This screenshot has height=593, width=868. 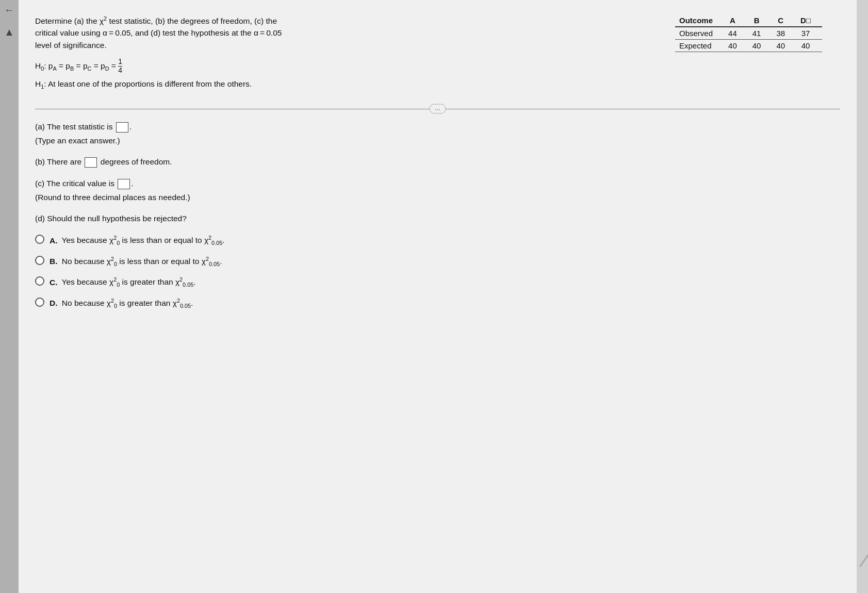 I want to click on table-row-expected: Expected 40 40 40 40, so click(x=749, y=46).